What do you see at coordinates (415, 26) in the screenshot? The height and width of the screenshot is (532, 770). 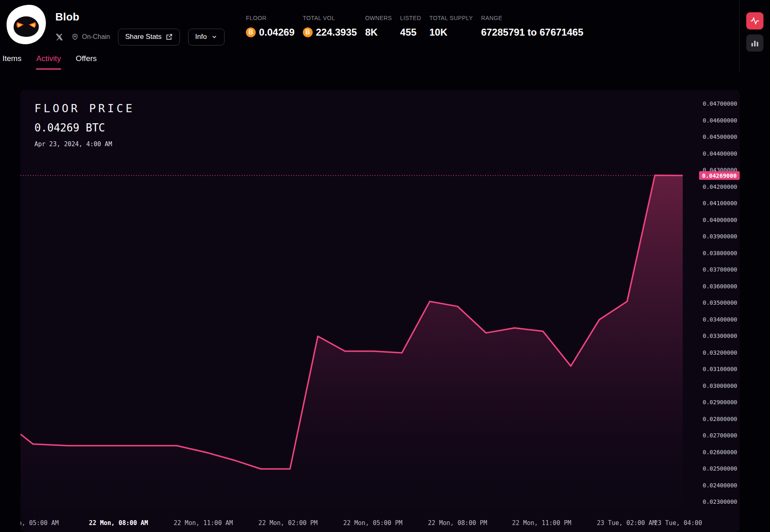 I see `stats-bar: FLOOR B 0.04269 TOTAL VOL B 224.3935 OWN…` at bounding box center [415, 26].